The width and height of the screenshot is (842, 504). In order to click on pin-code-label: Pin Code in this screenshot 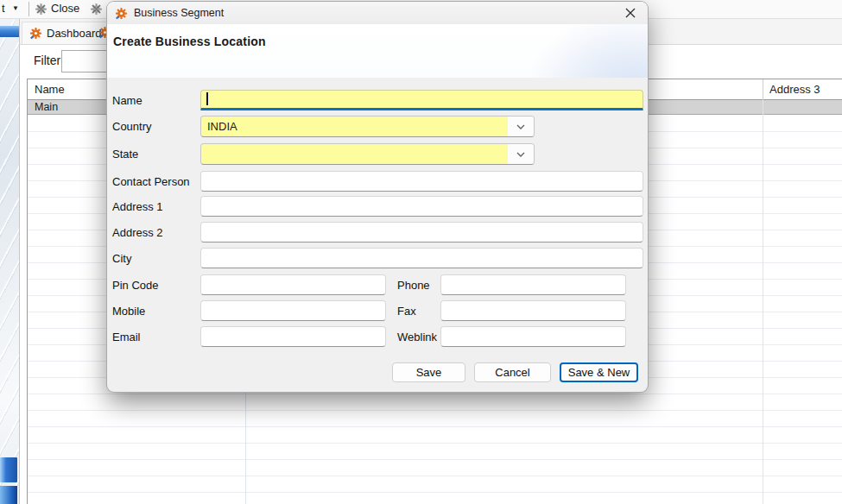, I will do `click(156, 285)`.